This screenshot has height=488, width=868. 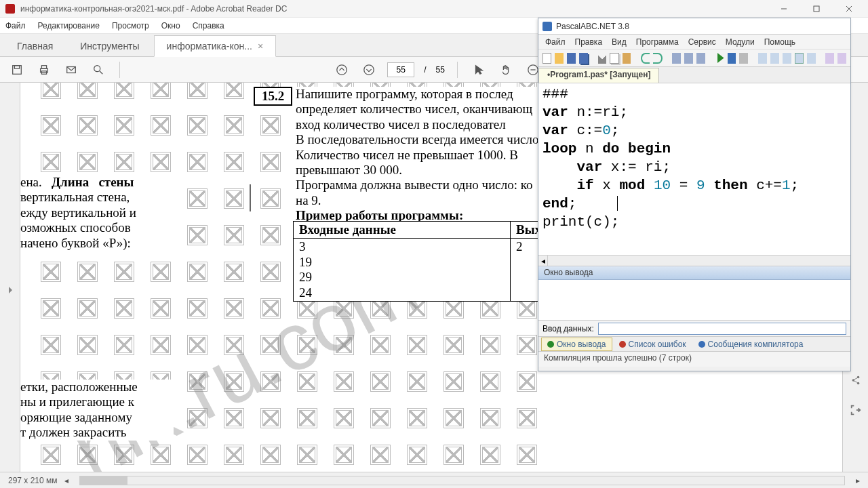 What do you see at coordinates (98, 70) in the screenshot?
I see `search-icon` at bounding box center [98, 70].